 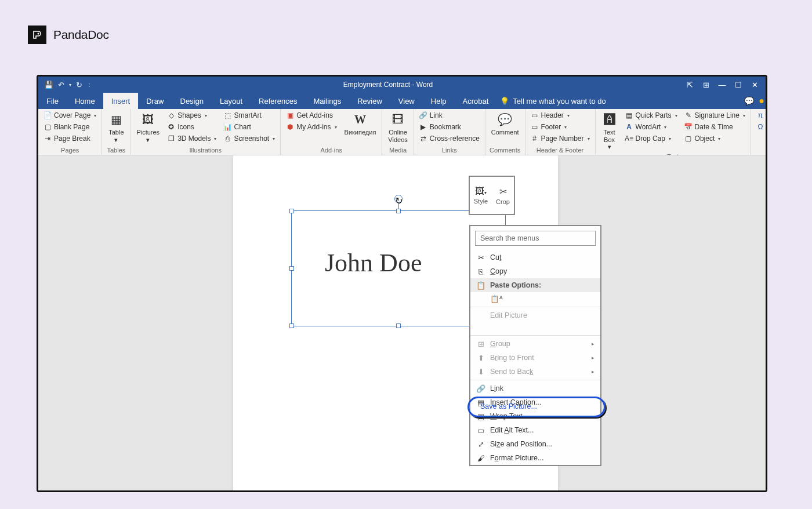 I want to click on share-icon: ⇱, so click(x=690, y=85).